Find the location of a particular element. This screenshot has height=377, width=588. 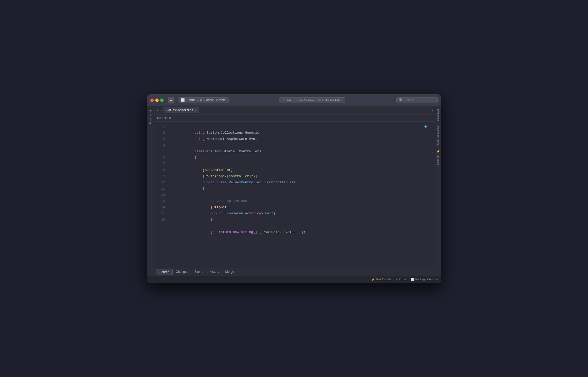

line-num-8: 8 is located at coordinates (161, 170).